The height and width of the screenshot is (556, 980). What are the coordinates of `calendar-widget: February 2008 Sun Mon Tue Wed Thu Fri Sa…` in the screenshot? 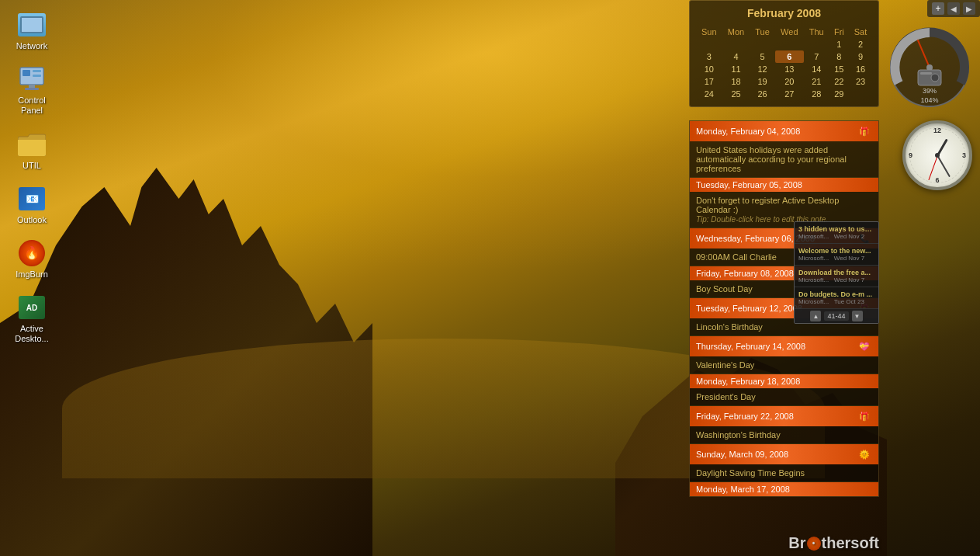 It's located at (784, 54).